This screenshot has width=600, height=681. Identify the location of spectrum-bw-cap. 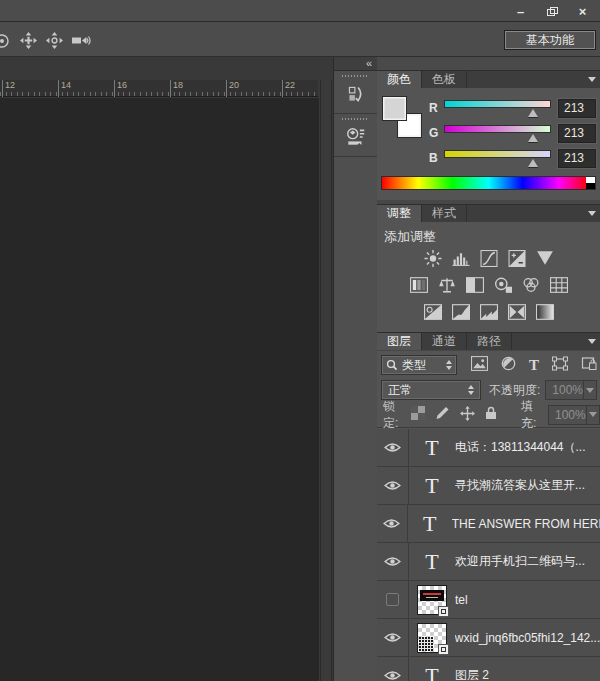
(590, 183).